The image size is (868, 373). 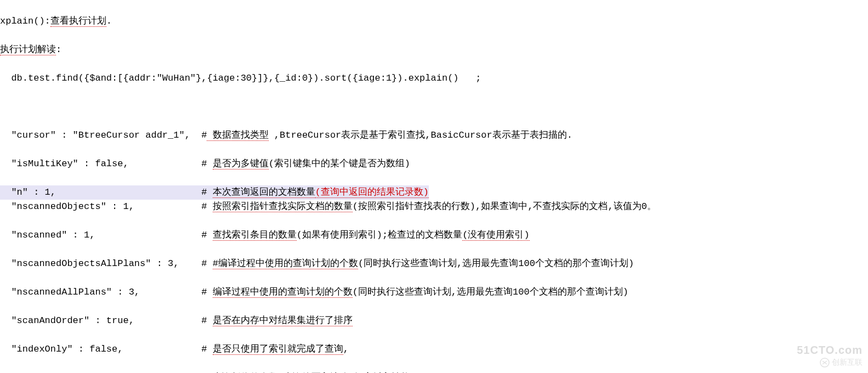 What do you see at coordinates (28, 50) in the screenshot?
I see `annot-cn: 执行计划解读` at bounding box center [28, 50].